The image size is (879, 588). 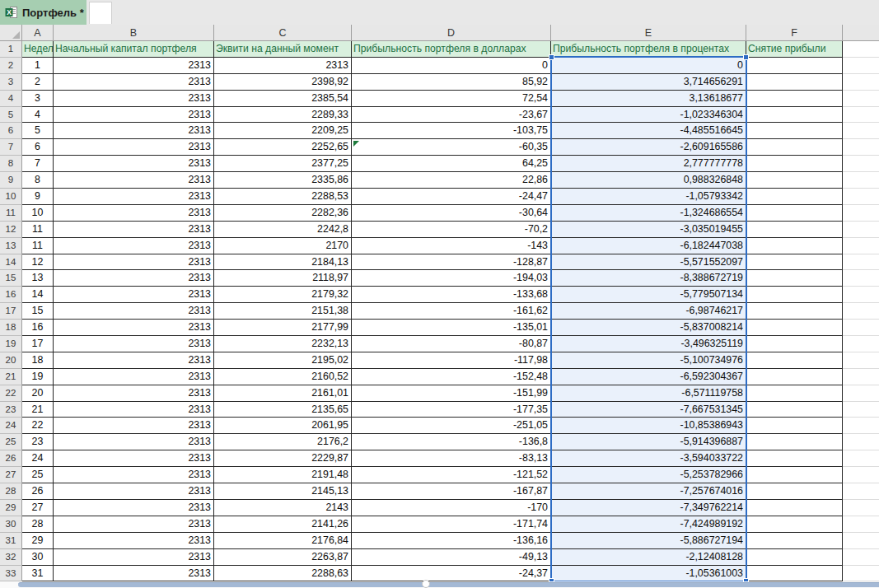 I want to click on cell: 2191,48, so click(x=283, y=475).